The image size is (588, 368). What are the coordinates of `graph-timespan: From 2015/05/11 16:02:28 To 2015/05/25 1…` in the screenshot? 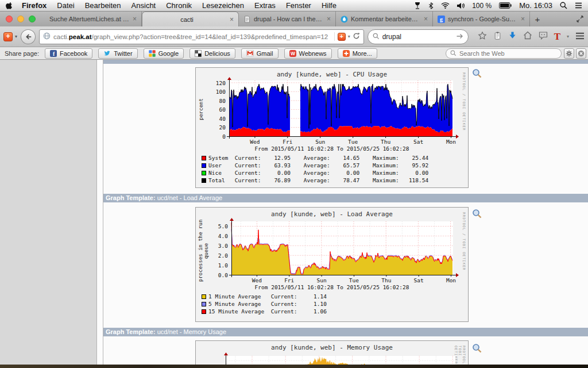 It's located at (332, 288).